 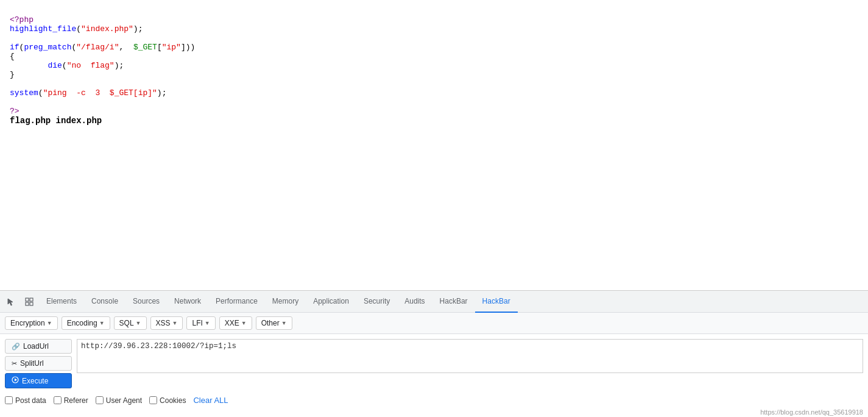 I want to click on tab-hackbar1: HackBar, so click(x=454, y=302).